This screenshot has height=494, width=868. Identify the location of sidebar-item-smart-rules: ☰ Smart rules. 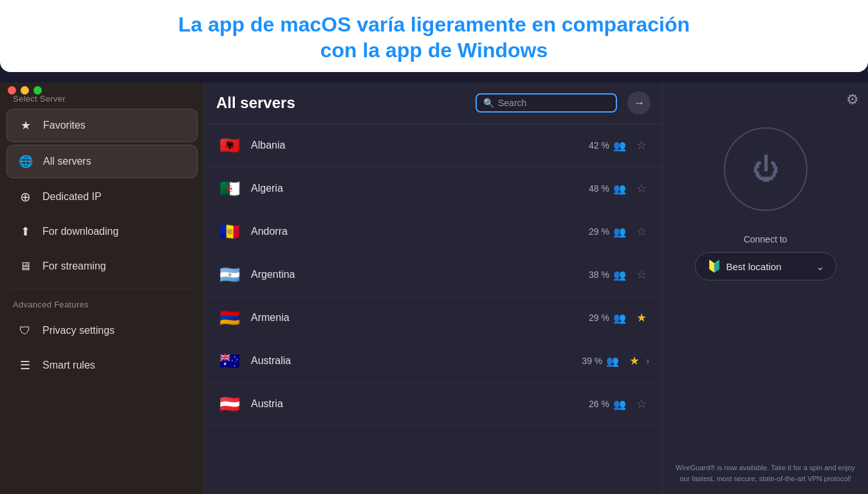
(102, 365).